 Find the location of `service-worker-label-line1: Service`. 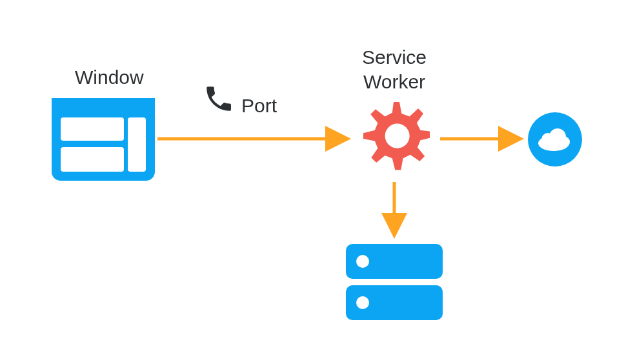

service-worker-label-line1: Service is located at coordinates (394, 57).